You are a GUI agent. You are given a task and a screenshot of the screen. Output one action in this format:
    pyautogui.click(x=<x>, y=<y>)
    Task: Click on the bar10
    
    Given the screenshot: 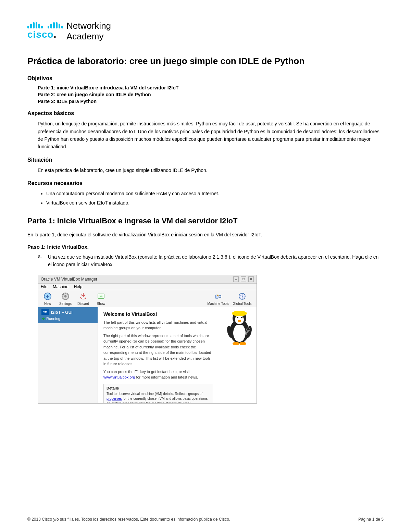 What is the action you would take?
    pyautogui.click(x=57, y=25)
    